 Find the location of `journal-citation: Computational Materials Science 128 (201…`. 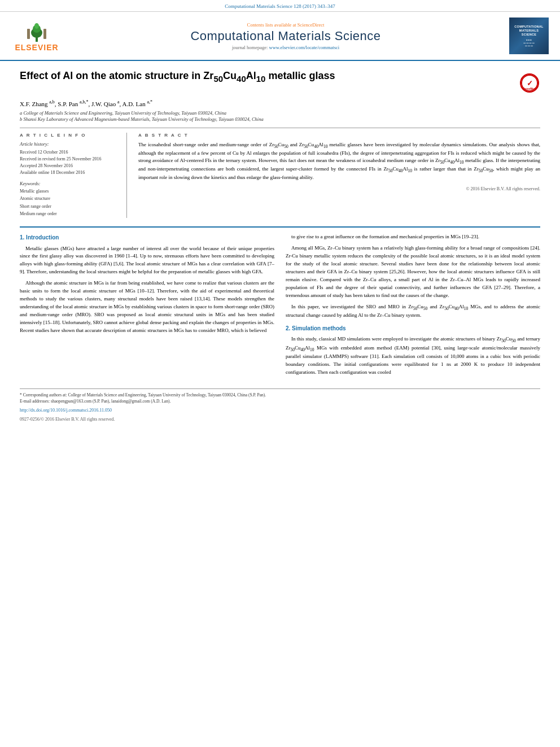

journal-citation: Computational Materials Science 128 (201… is located at coordinates (280, 6).